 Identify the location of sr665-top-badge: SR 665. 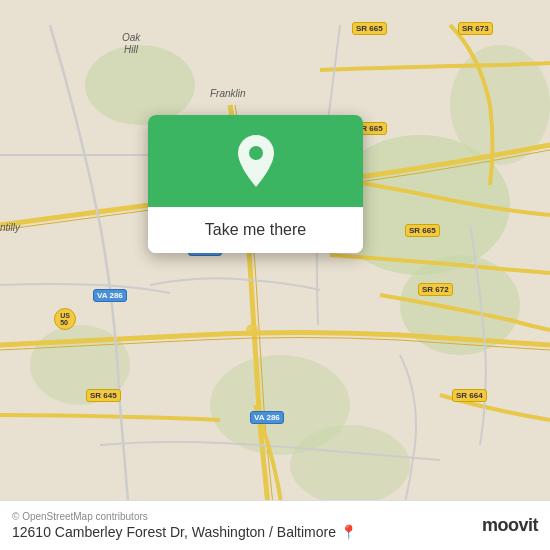
(370, 28).